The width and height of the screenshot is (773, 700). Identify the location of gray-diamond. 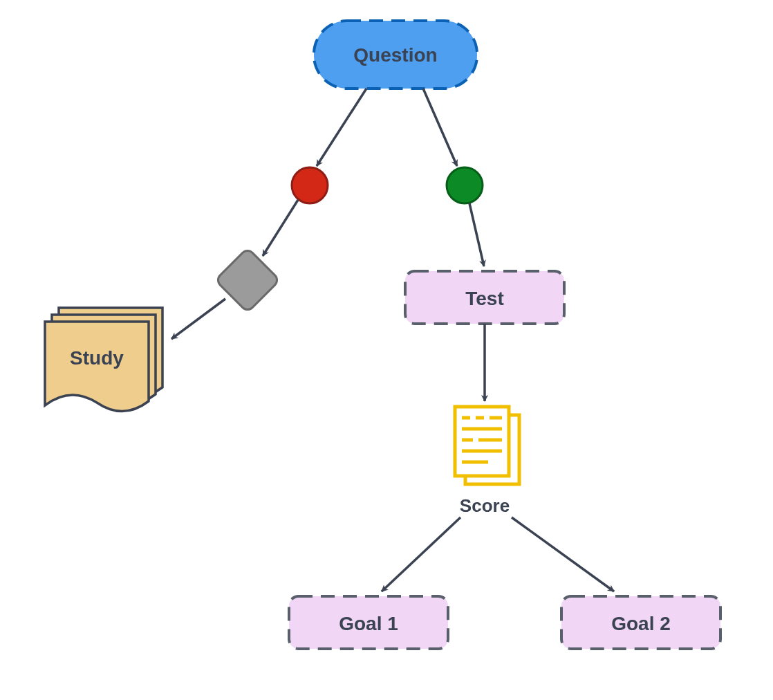
(248, 279).